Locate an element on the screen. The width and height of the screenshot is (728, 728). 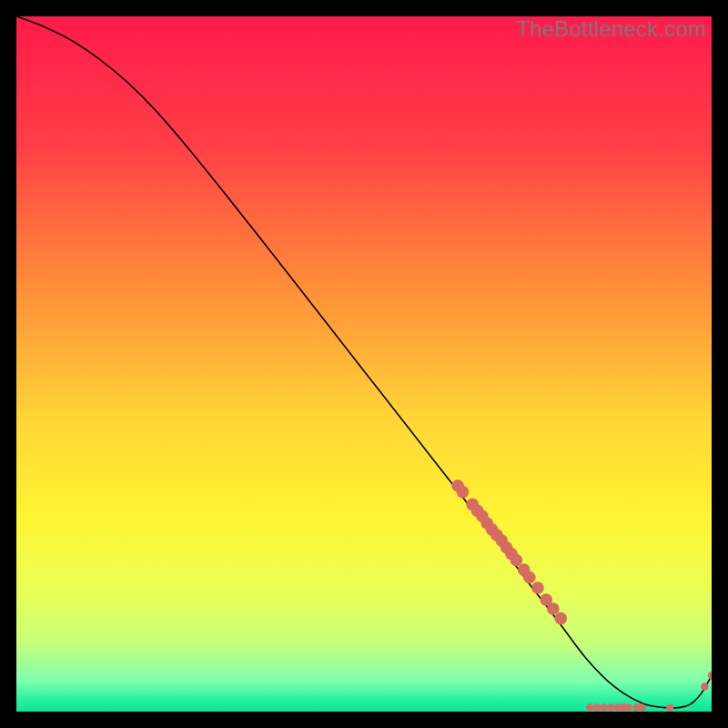
data-markers is located at coordinates (581, 595).